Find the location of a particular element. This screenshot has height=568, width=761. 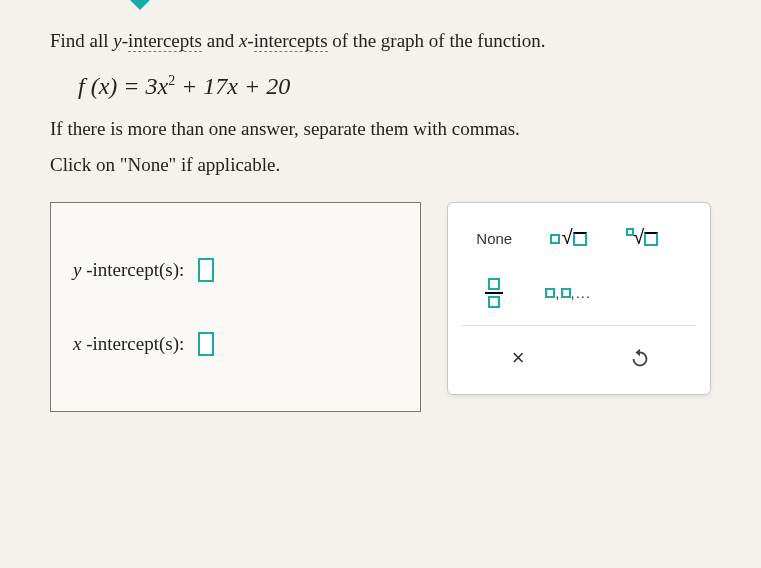

function-equation: f (x) = 3x2 + 17x + 20 is located at coordinates (394, 86).